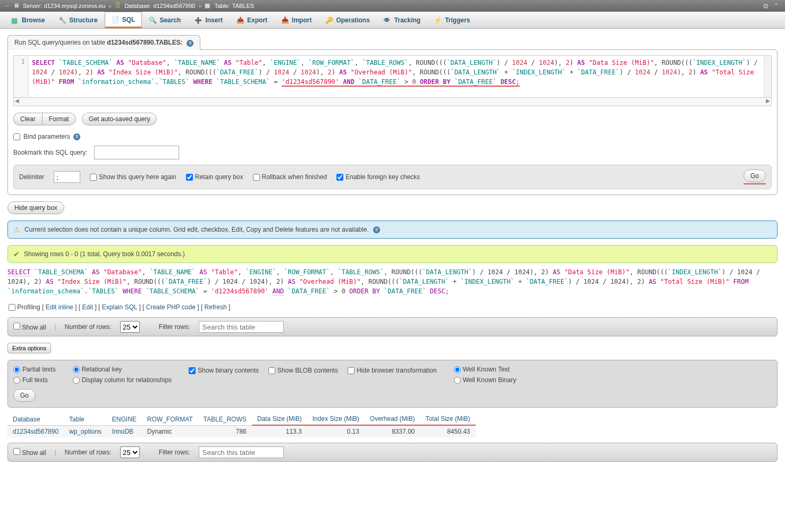  Describe the element at coordinates (36, 432) in the screenshot. I see `cell-database: d1234sd567890` at that location.